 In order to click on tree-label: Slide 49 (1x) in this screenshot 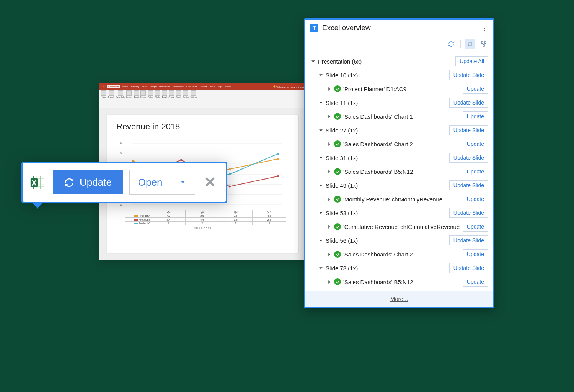, I will do `click(342, 185)`.